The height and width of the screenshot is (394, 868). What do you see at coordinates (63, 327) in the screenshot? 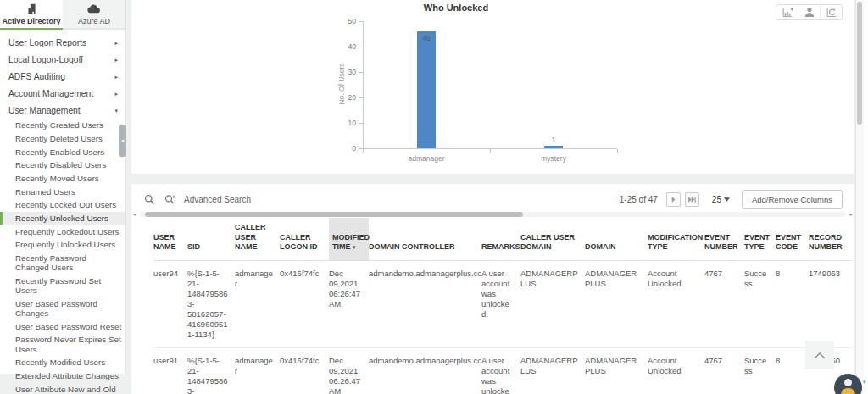
I see `sidebar-item-user-based-password-reset: User Based Password Reset` at bounding box center [63, 327].